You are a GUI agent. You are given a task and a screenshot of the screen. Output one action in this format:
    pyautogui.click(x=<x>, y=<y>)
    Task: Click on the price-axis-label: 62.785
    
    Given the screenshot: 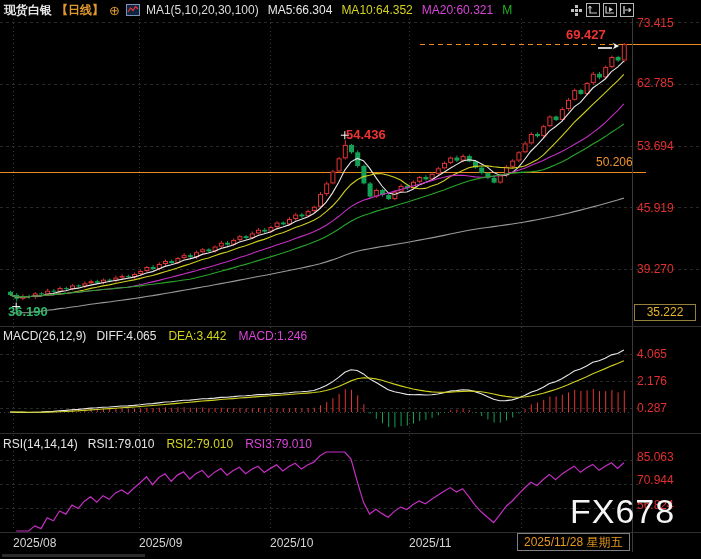 What is the action you would take?
    pyautogui.click(x=656, y=83)
    